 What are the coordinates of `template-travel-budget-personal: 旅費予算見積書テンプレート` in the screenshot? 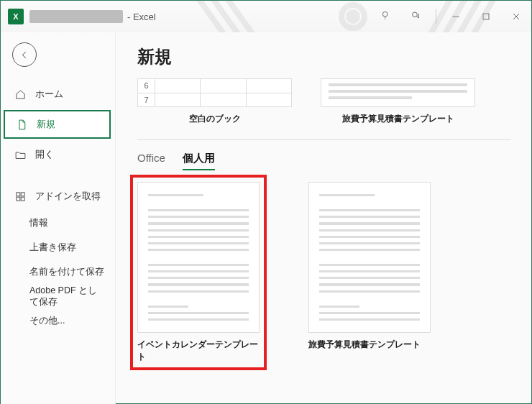 It's located at (370, 272).